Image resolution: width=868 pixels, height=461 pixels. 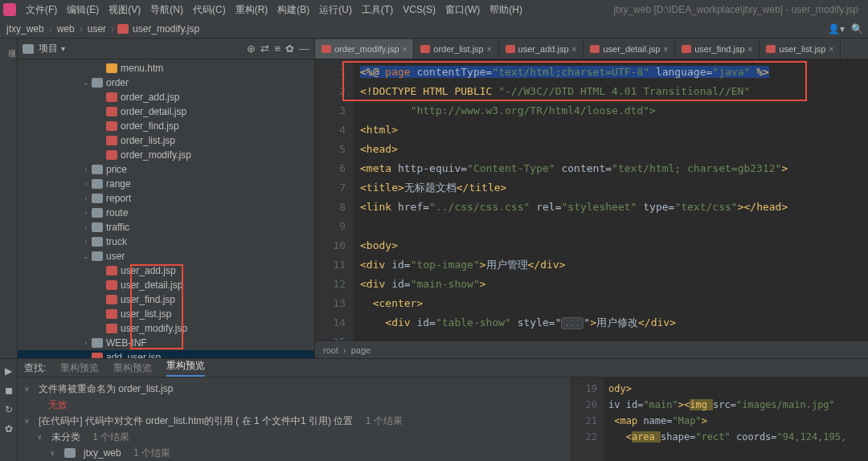 I want to click on crumb-web: web, so click(x=66, y=29).